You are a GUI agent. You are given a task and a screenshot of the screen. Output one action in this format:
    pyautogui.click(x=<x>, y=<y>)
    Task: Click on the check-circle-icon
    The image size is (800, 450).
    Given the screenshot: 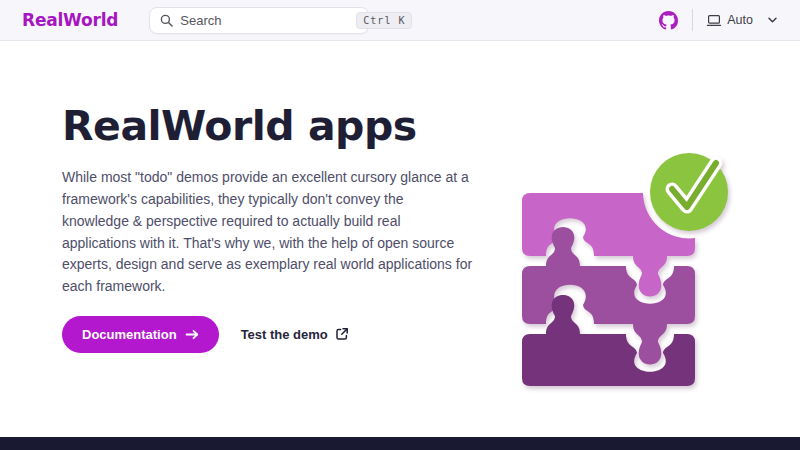 What is the action you would take?
    pyautogui.click(x=689, y=192)
    